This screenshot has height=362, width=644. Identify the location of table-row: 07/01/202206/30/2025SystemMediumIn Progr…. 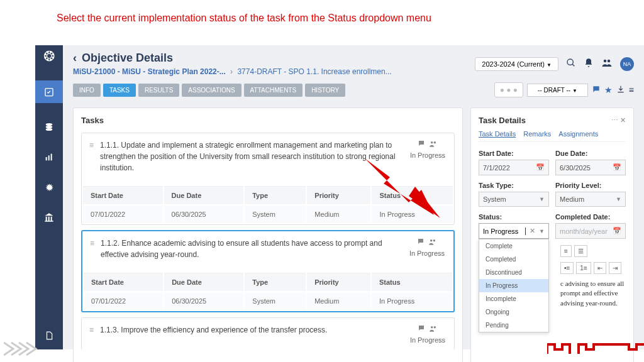
(268, 301).